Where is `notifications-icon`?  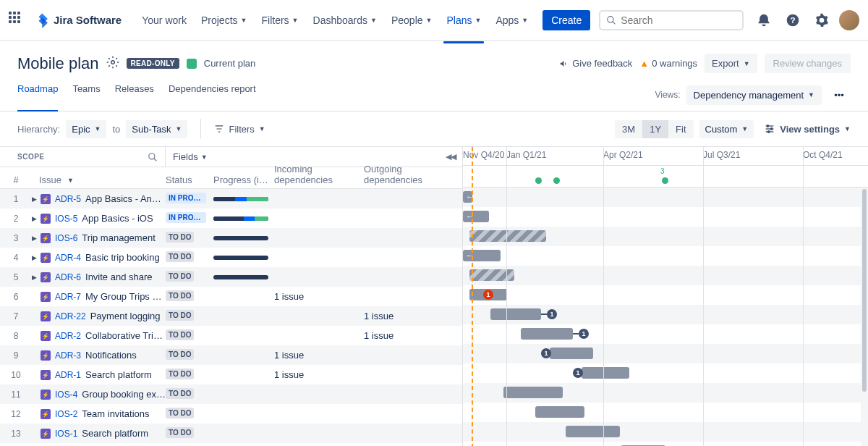 notifications-icon is located at coordinates (764, 20).